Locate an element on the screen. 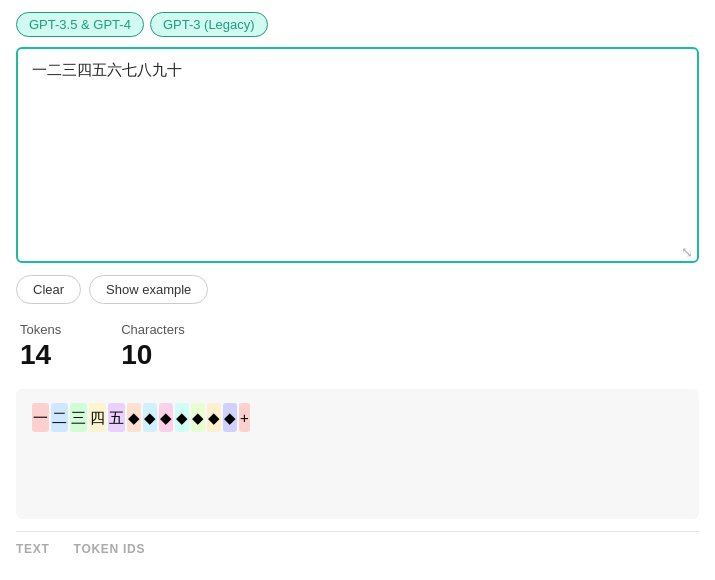 This screenshot has height=580, width=715. show-example-button: Show example is located at coordinates (148, 290).